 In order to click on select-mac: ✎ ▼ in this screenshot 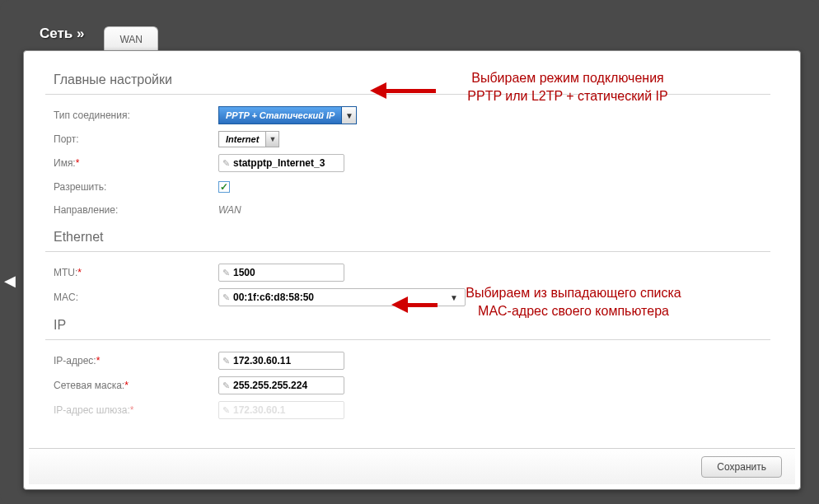, I will do `click(342, 297)`.